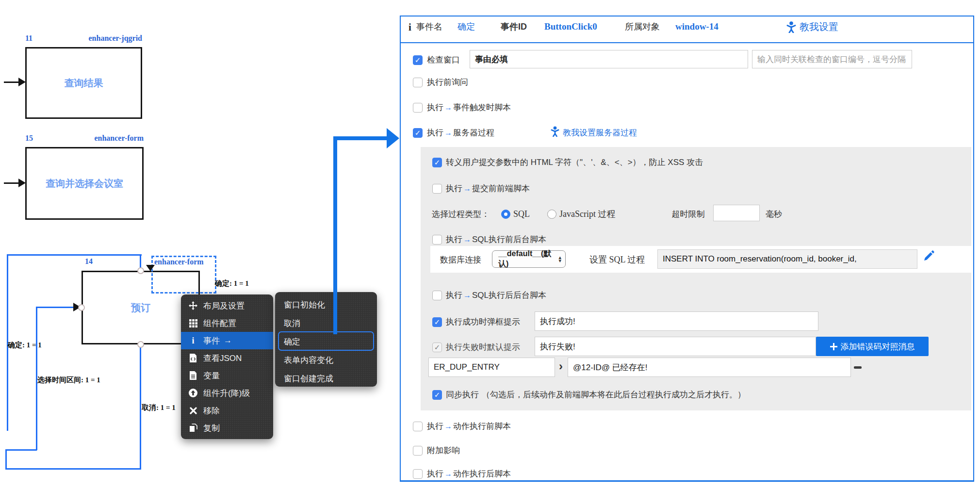 The width and height of the screenshot is (980, 490). Describe the element at coordinates (482, 426) in the screenshot. I see `pre-action-label: 动作执行前脚本` at that location.